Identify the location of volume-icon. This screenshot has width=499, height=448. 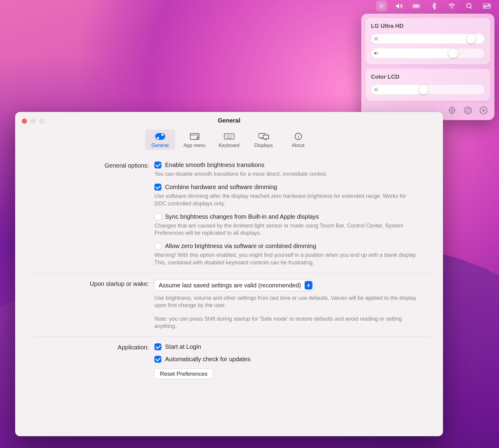
(376, 53).